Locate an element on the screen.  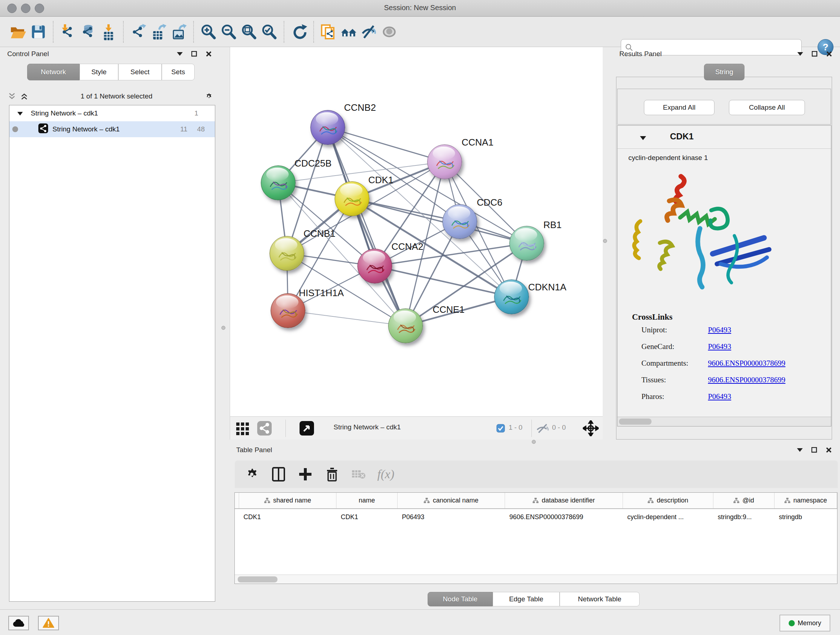
cell-description: cyclin-dependent ... is located at coordinates (668, 517).